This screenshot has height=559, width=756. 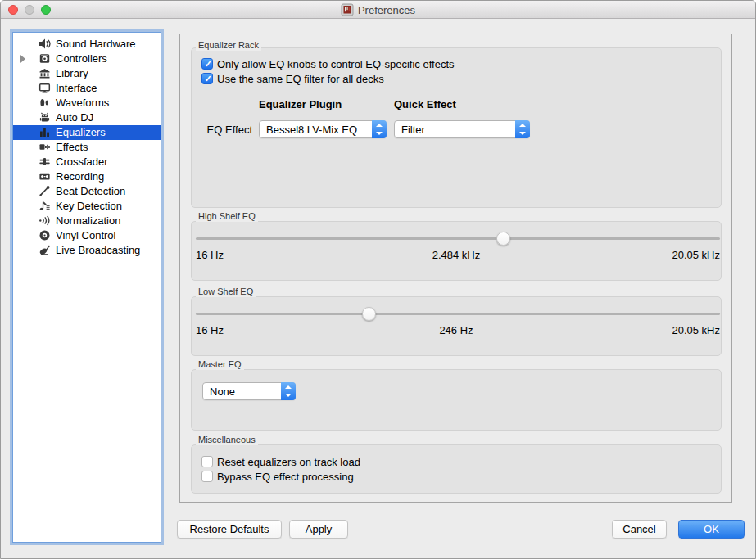 I want to click on recorder-icon, so click(x=44, y=177).